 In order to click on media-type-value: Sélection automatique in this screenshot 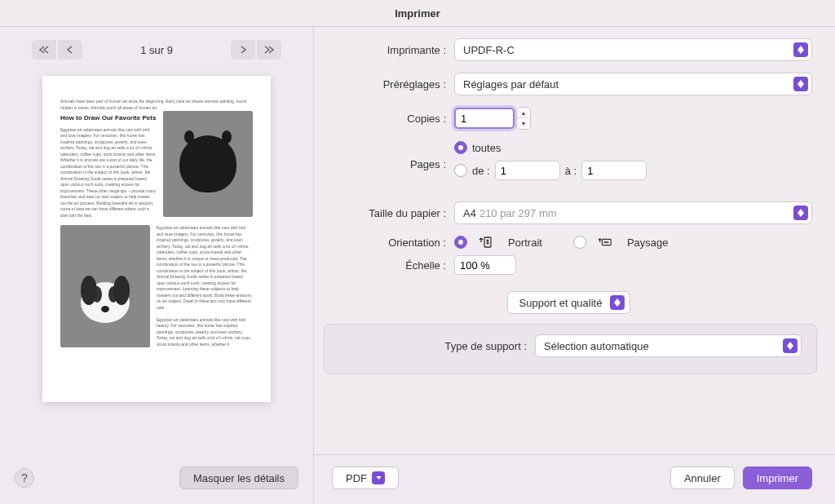, I will do `click(597, 346)`.